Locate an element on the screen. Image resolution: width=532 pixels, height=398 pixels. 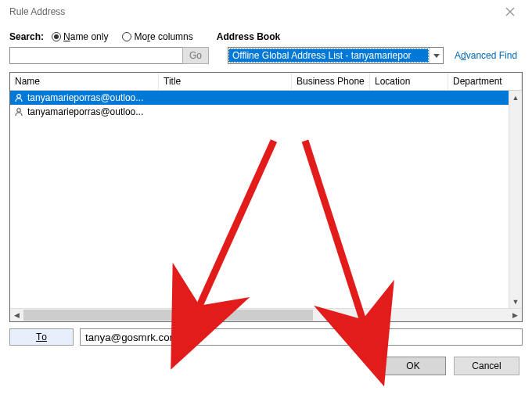
col-name: Name is located at coordinates (84, 81).